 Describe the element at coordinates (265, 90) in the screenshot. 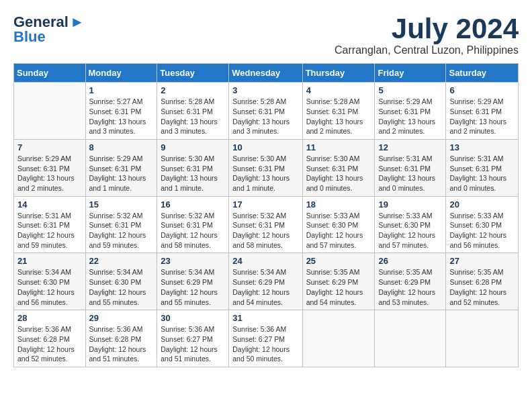

I see `day-number: 3` at that location.